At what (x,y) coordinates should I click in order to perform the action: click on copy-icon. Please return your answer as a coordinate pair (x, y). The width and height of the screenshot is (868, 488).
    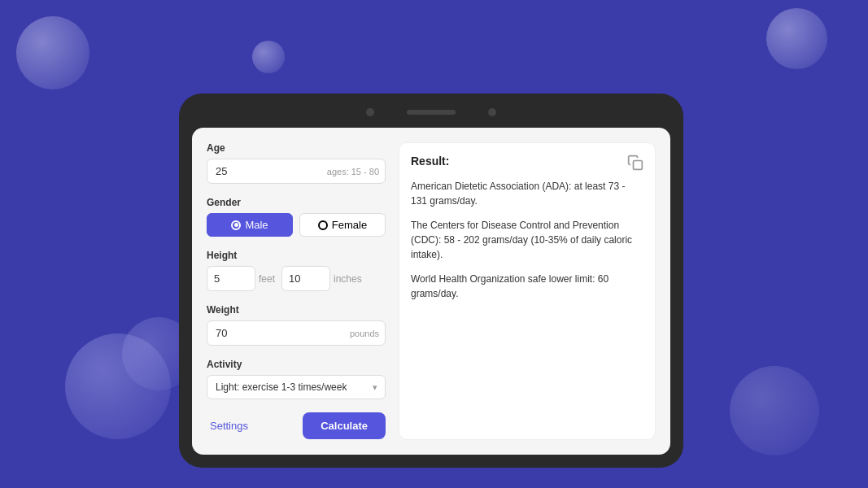
    Looking at the image, I should click on (635, 163).